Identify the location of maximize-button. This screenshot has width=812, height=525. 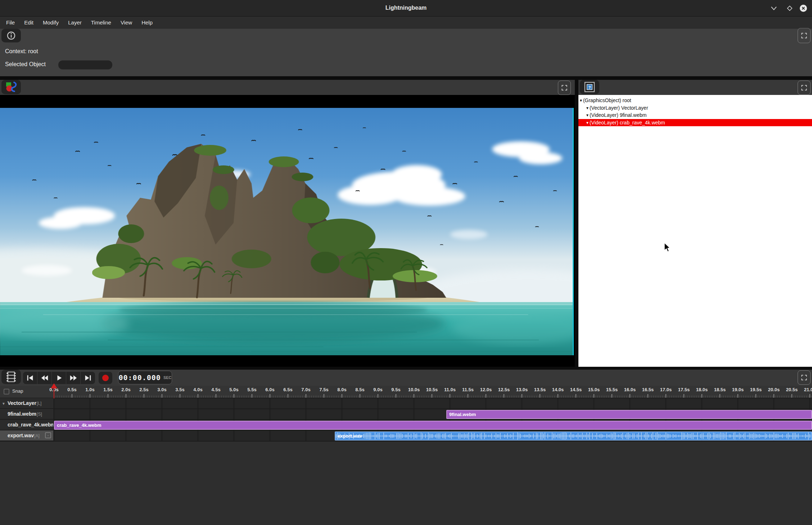
(790, 8).